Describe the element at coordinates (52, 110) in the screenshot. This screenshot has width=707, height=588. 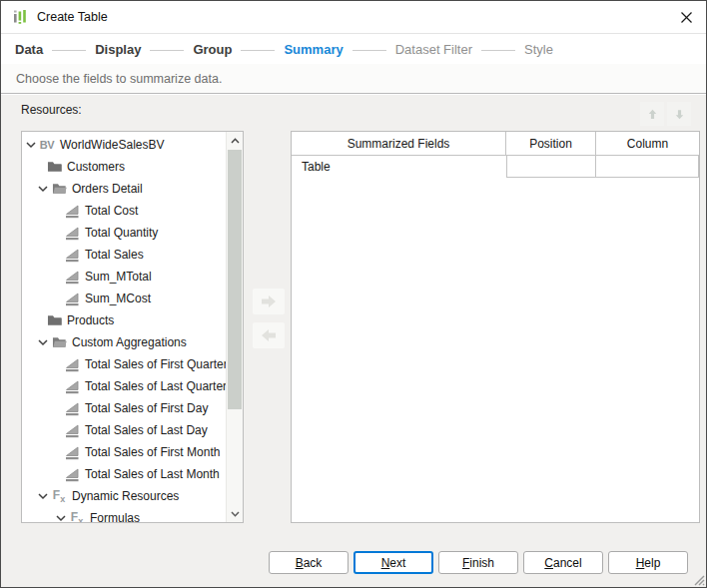
I see `resources-label: Resources:` at that location.